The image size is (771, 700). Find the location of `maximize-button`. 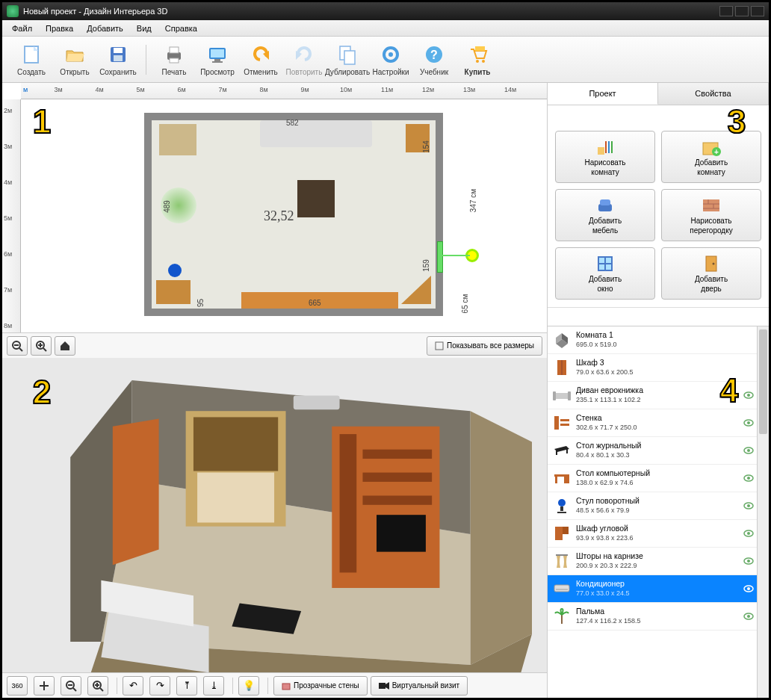

maximize-button is located at coordinates (742, 11).